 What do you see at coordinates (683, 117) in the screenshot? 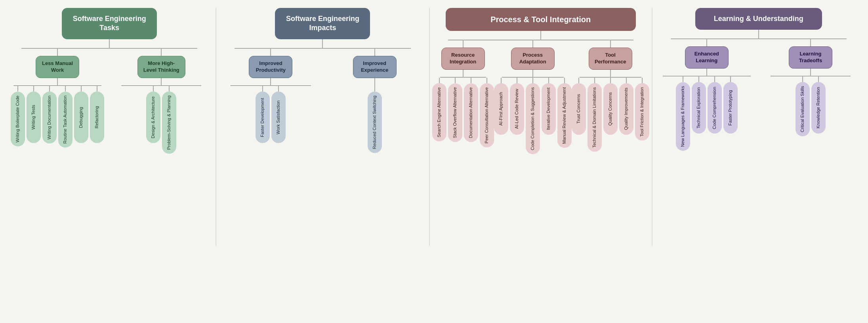
I see `leaf-3-0-0: New Languages & Frameworks` at bounding box center [683, 117].